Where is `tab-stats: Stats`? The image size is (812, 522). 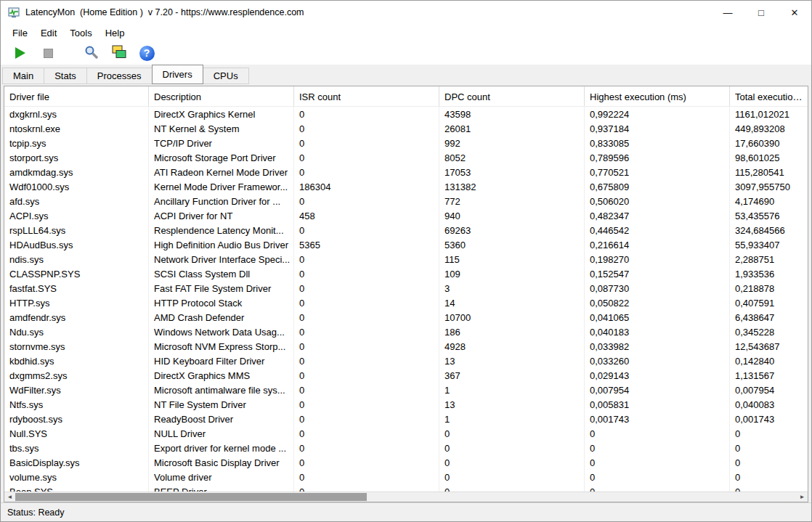
tab-stats: Stats is located at coordinates (65, 76).